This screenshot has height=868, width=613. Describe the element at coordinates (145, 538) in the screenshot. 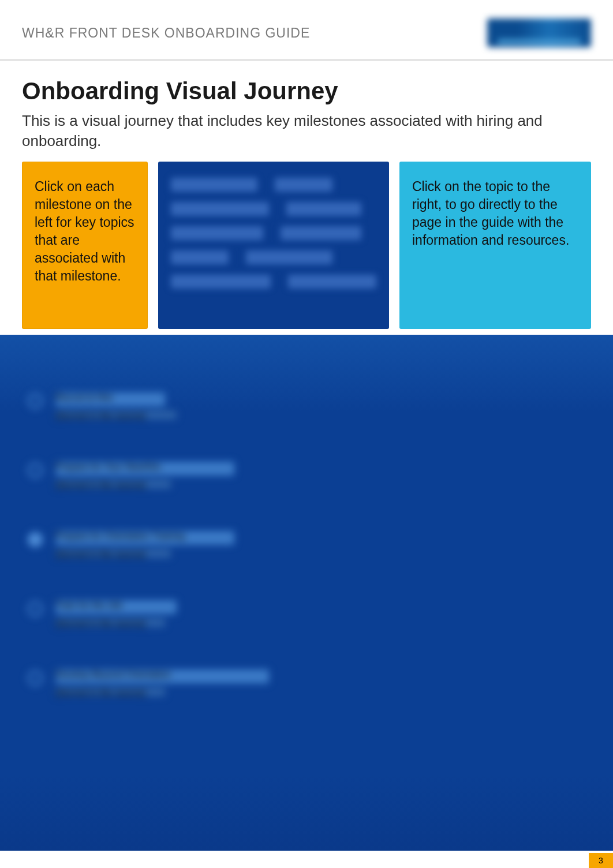

I see `milestone-title: Prepare for Orientation Training` at that location.